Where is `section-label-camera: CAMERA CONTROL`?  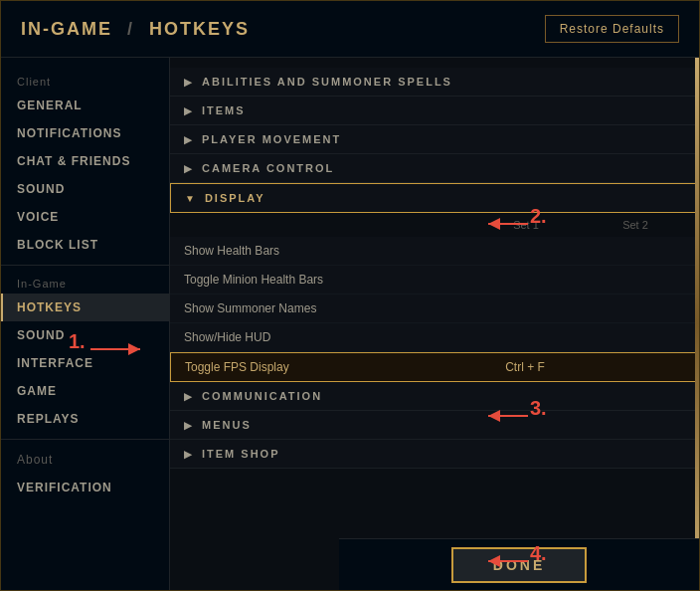 section-label-camera: CAMERA CONTROL is located at coordinates (268, 168).